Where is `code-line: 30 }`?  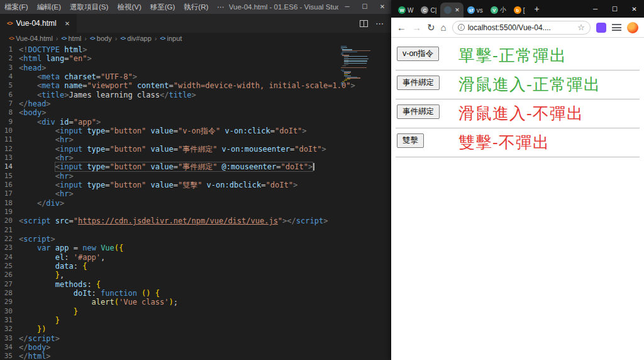
code-line: 30 } is located at coordinates (196, 312).